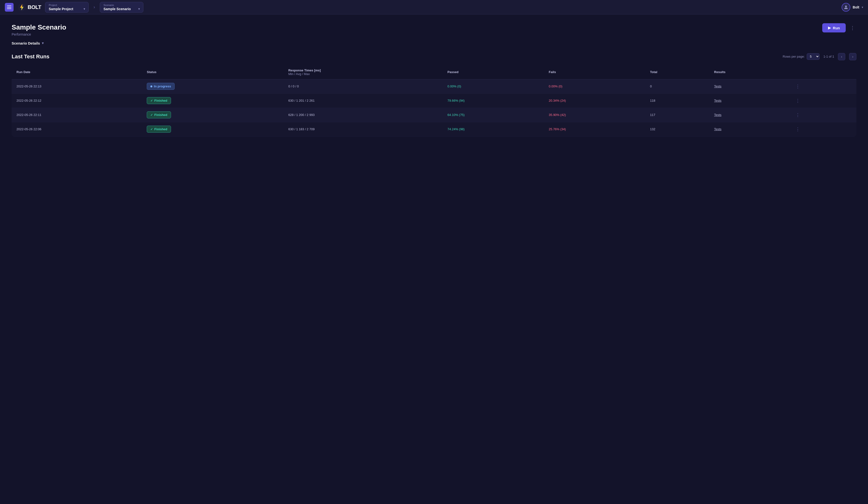  I want to click on table-row: 2022-05-26 22:06✓Finished630 / 1 183 / 2…, so click(434, 129).